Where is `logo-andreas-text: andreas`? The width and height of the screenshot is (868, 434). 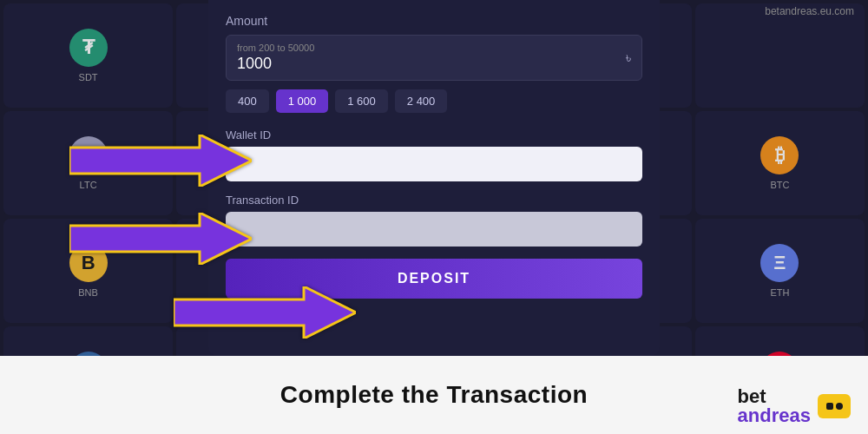 logo-andreas-text: andreas is located at coordinates (774, 416).